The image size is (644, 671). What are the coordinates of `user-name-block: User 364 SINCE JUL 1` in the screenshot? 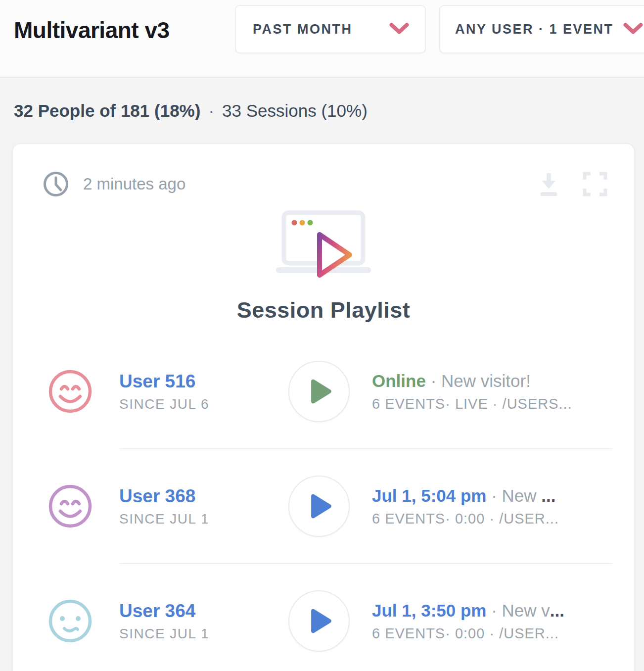 It's located at (191, 622).